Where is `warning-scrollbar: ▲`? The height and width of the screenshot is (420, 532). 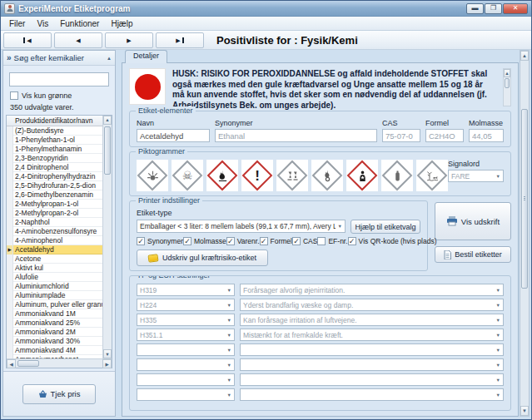 warning-scrollbar: ▲ is located at coordinates (507, 87).